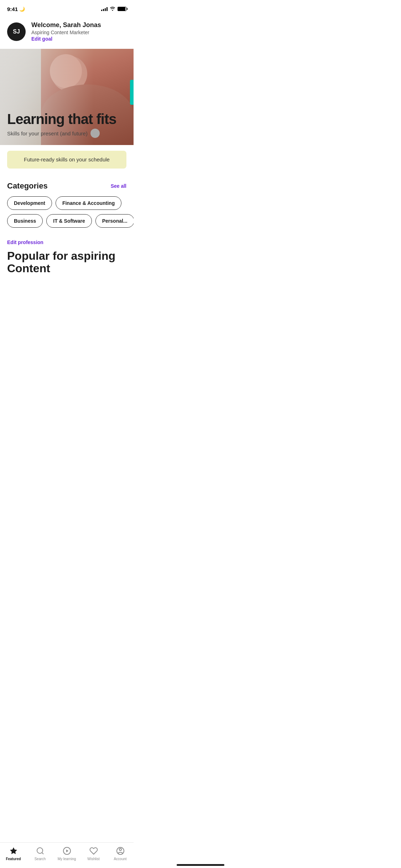 Image resolution: width=401 pixels, height=868 pixels. Describe the element at coordinates (61, 262) in the screenshot. I see `popular-heading-text: Popular for aspiring Content` at that location.